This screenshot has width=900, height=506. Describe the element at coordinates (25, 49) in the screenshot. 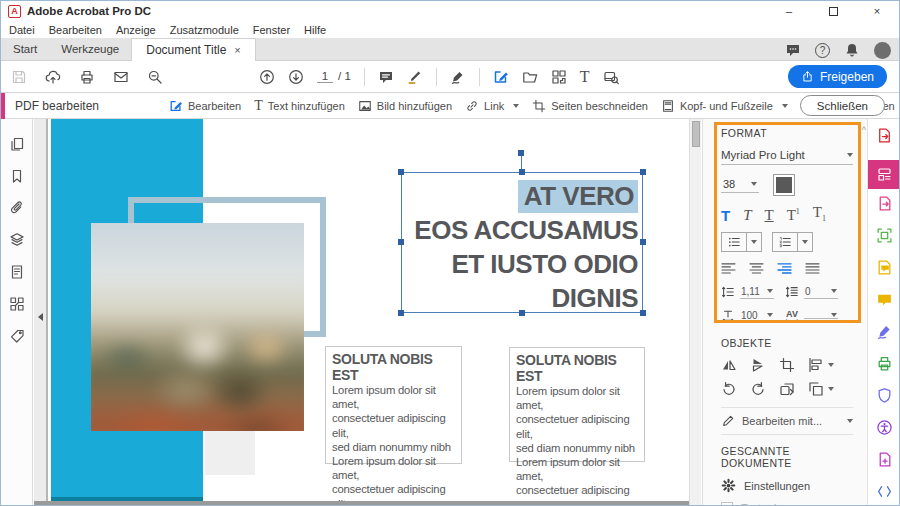

I see `tab-start: Start` at that location.